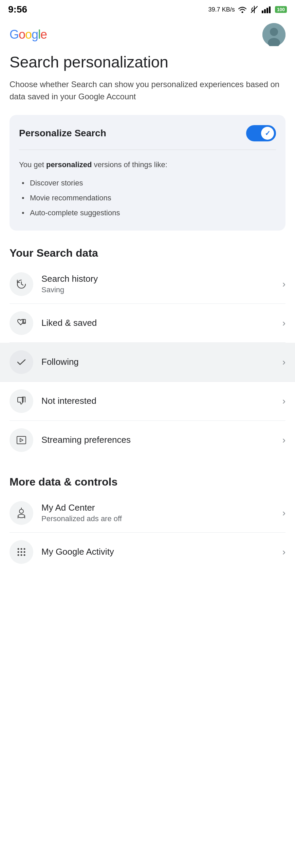  I want to click on list-item-google-activity: My Google Activity ›, so click(147, 552).